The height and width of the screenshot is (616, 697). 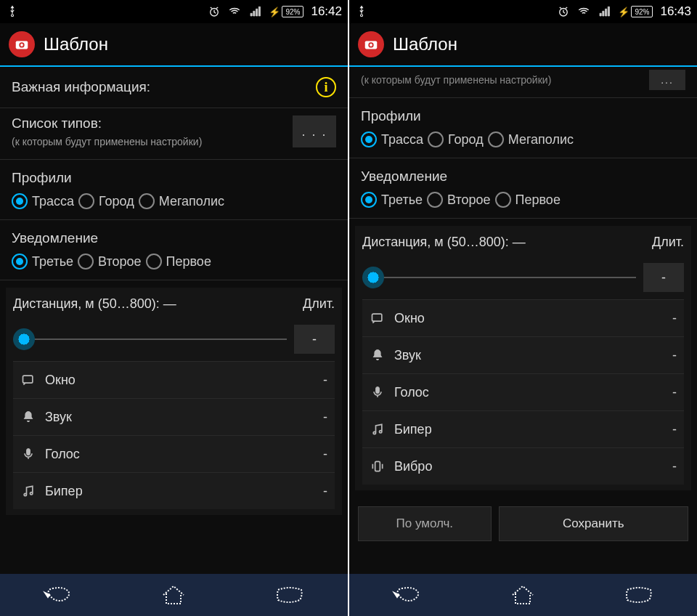 What do you see at coordinates (456, 80) in the screenshot?
I see `type-list-subtitle: (к которым будут применены настройки)` at bounding box center [456, 80].